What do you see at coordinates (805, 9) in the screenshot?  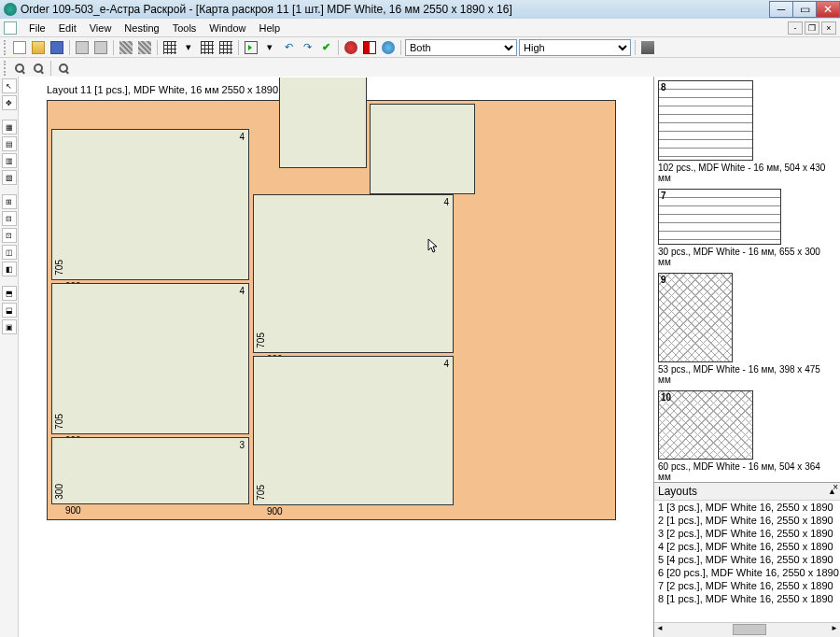 I see `maximize-button: ▭` at bounding box center [805, 9].